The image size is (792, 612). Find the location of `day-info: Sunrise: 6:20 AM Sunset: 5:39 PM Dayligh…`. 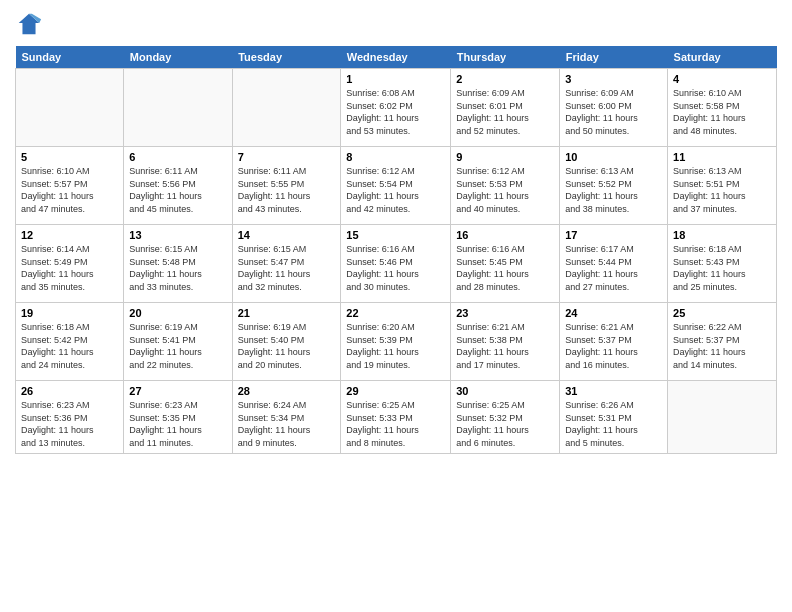

day-info: Sunrise: 6:20 AM Sunset: 5:39 PM Dayligh… is located at coordinates (396, 346).